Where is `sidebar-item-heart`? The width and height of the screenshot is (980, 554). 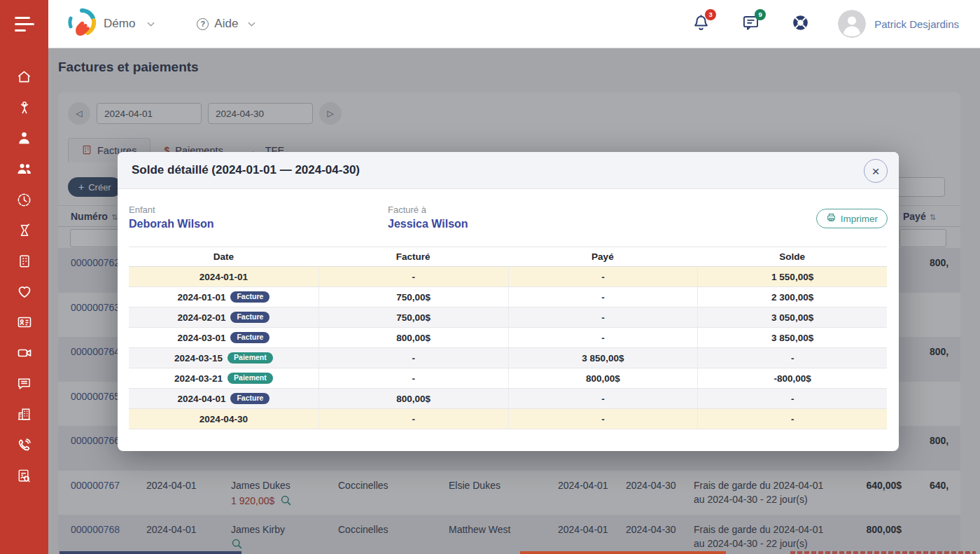 sidebar-item-heart is located at coordinates (24, 292).